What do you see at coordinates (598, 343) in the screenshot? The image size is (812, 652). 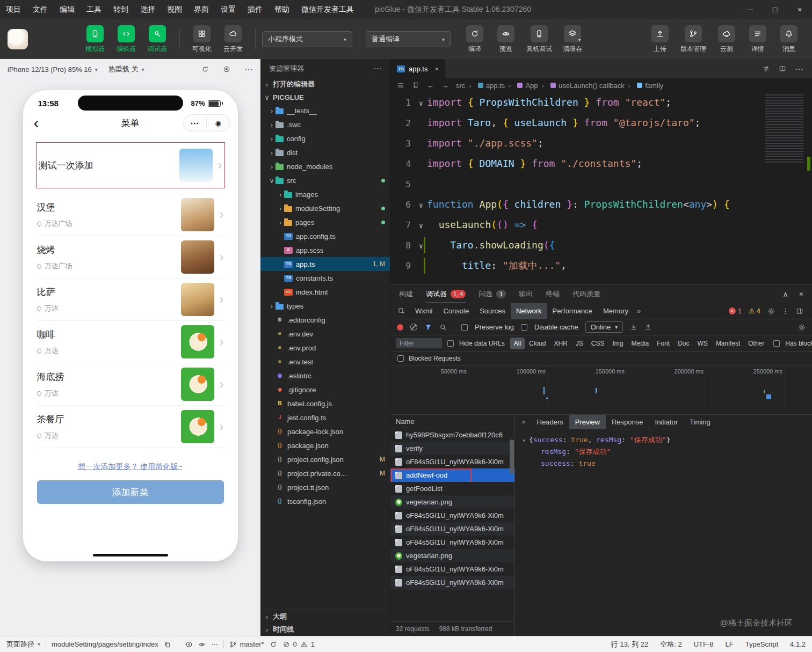 I see `filter-pill: CSS` at bounding box center [598, 343].